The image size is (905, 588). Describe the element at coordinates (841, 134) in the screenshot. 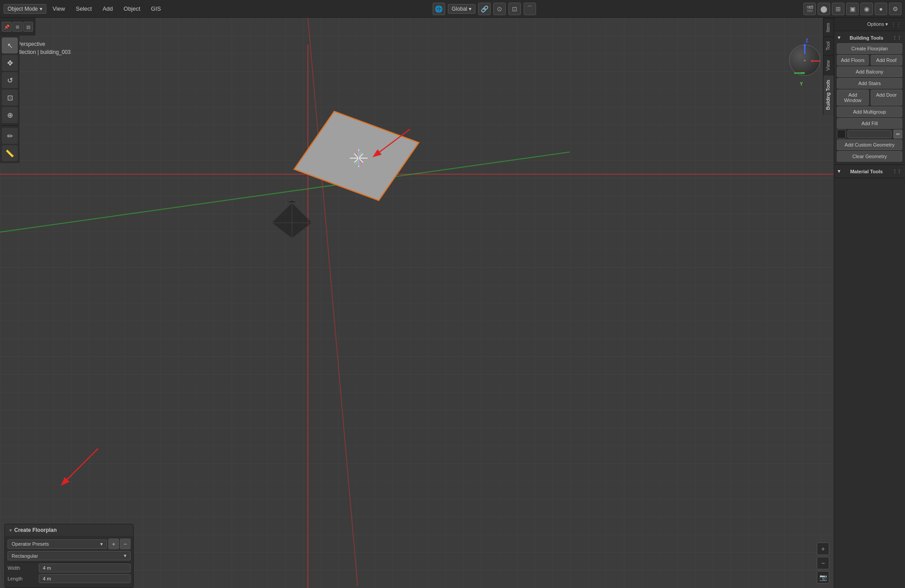

I see `color-swatch` at that location.